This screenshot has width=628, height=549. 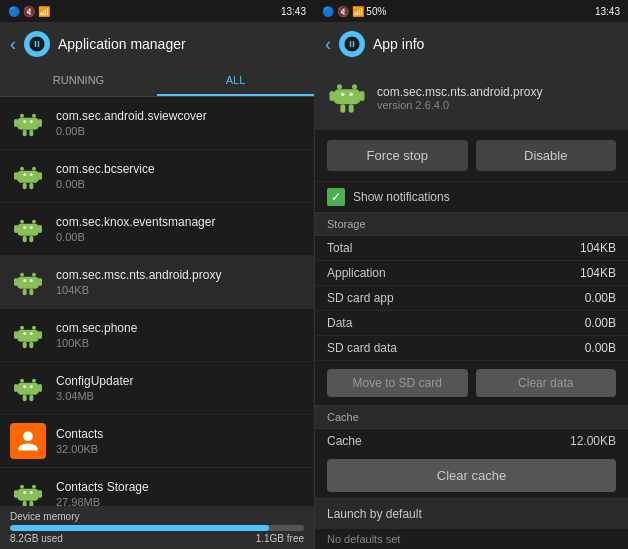 I want to click on storage-application-label: Application, so click(x=356, y=273).